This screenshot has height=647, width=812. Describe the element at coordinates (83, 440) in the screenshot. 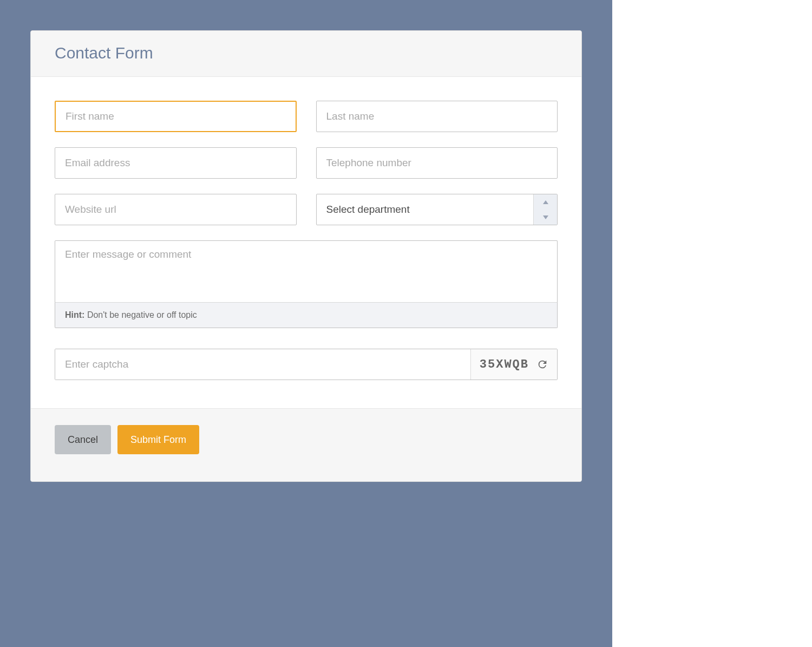

I see `cancel-button: Cancel` at that location.